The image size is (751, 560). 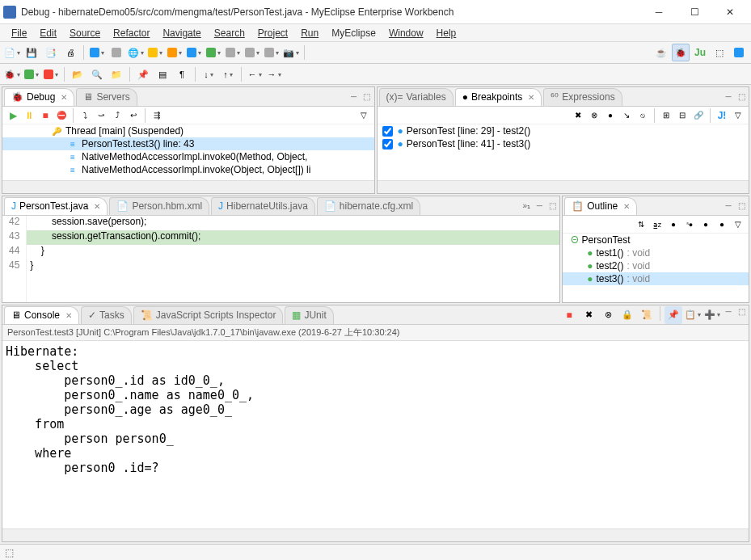 What do you see at coordinates (274, 74) in the screenshot?
I see `forward-button: →` at bounding box center [274, 74].